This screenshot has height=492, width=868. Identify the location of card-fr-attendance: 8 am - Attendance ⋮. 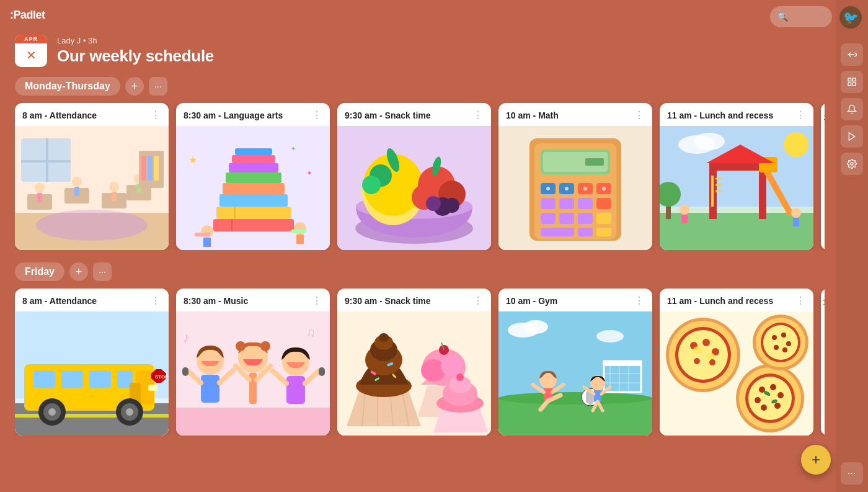
(92, 362).